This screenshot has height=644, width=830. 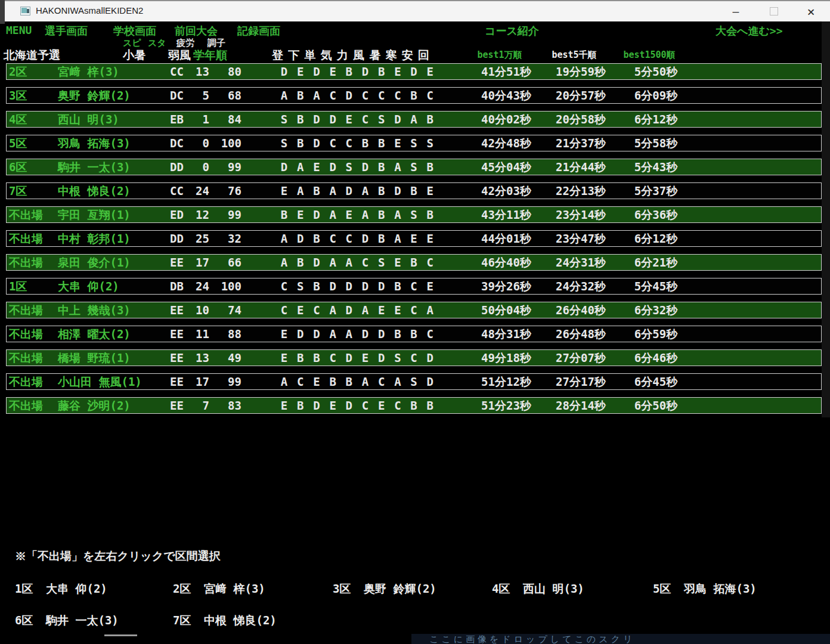 I want to click on close-button: ×, so click(x=811, y=11).